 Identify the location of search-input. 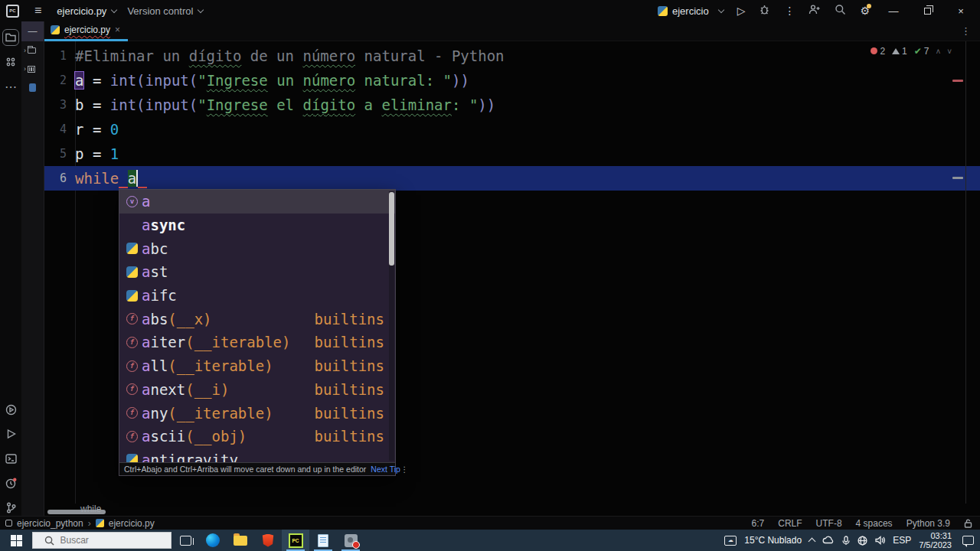
(110, 540).